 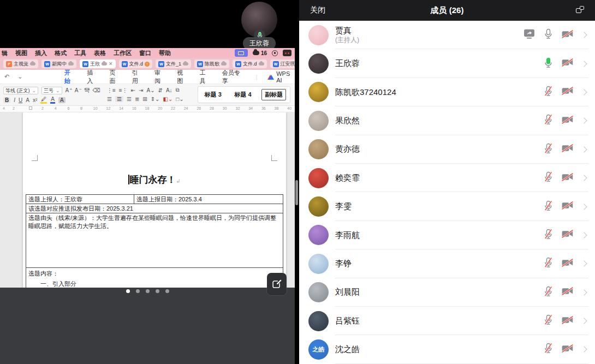 I want to click on mic-active-icon, so click(x=548, y=64).